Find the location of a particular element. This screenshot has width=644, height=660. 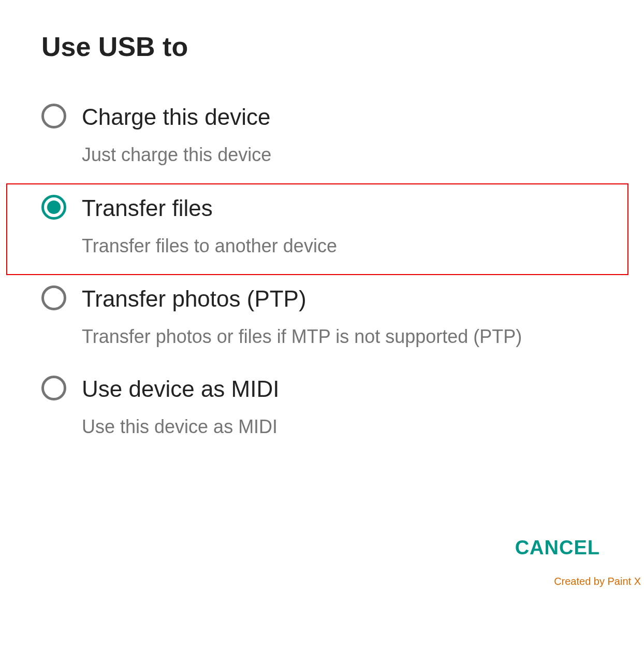

option-label: Transfer photos (PTP) is located at coordinates (342, 298).